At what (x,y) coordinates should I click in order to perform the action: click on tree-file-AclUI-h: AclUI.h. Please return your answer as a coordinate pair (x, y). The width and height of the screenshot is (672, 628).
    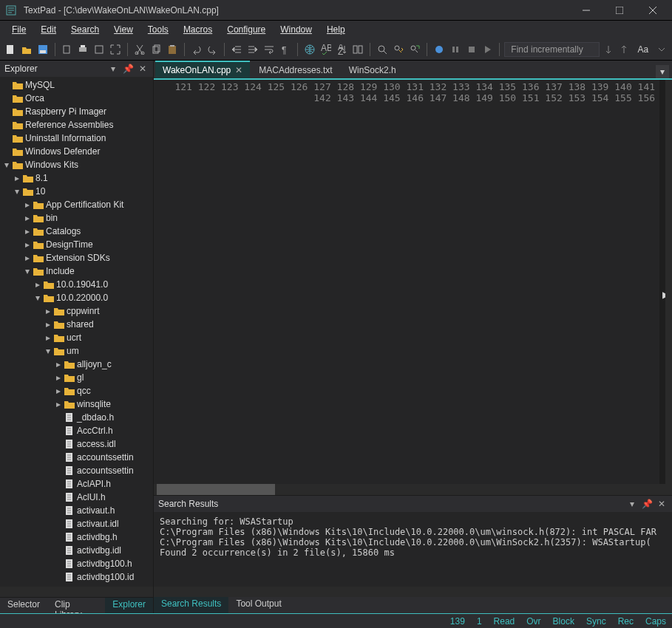
    Looking at the image, I should click on (77, 497).